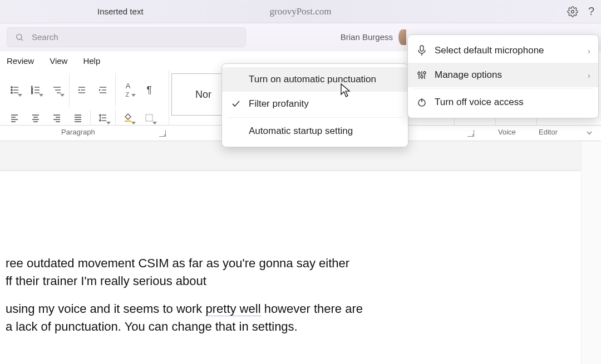  I want to click on line-spacing-button, so click(103, 118).